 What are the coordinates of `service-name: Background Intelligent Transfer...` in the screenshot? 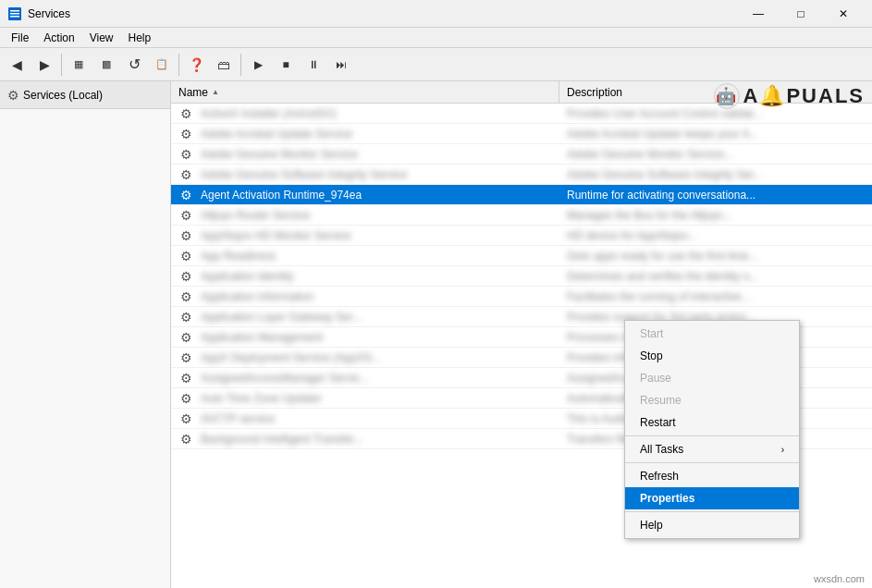 It's located at (380, 439).